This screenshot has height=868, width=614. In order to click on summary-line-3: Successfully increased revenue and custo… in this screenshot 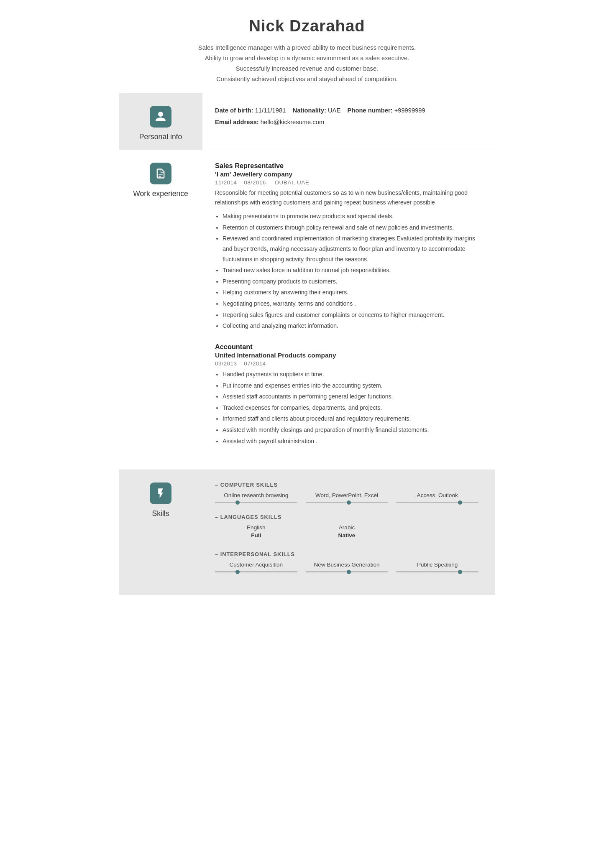, I will do `click(307, 69)`.